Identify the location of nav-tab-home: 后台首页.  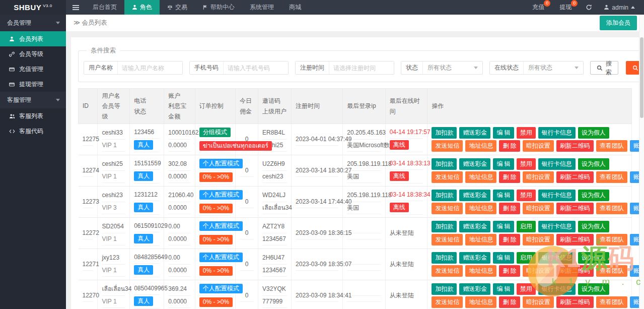
(105, 7).